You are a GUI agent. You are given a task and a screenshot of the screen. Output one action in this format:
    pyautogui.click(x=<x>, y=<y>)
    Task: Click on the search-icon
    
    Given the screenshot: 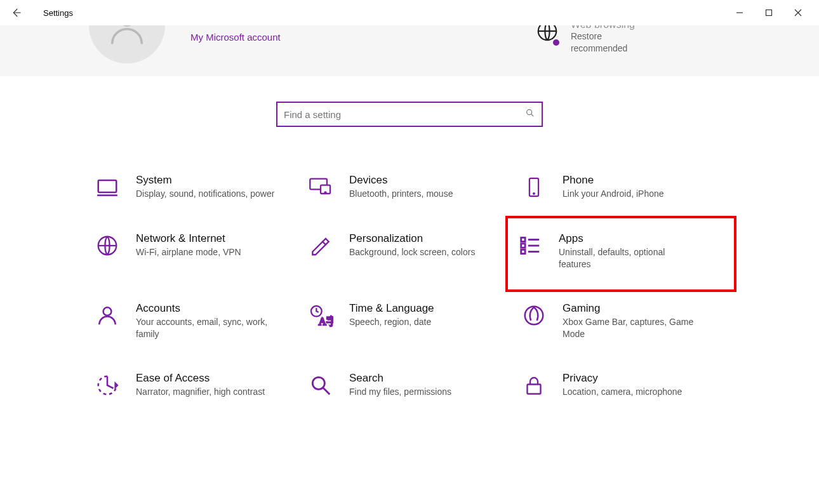 What is the action you would take?
    pyautogui.click(x=530, y=114)
    